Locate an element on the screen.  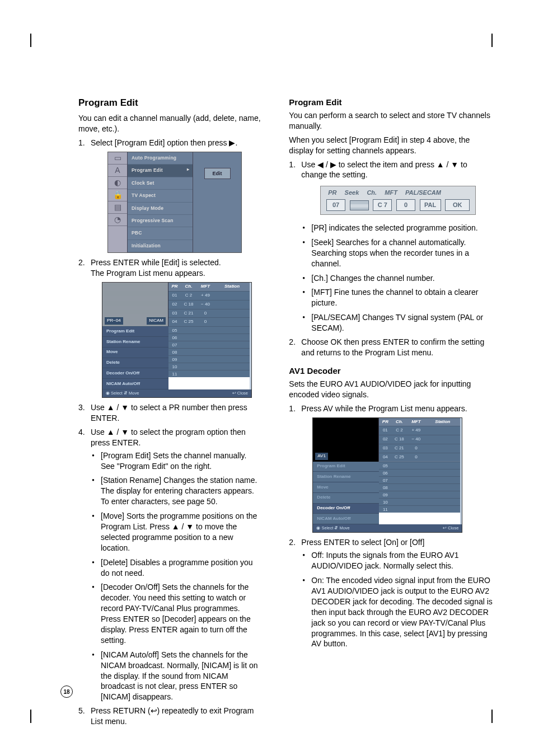
table-row: 08 is located at coordinates (420, 487).